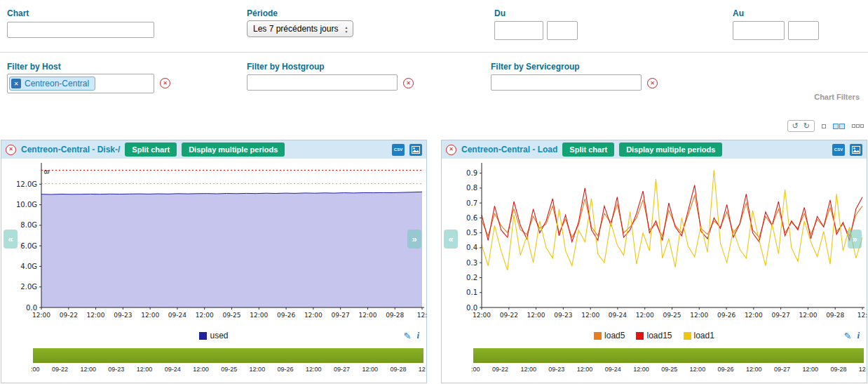 This screenshot has width=868, height=384. What do you see at coordinates (18, 13) in the screenshot?
I see `chart-filter-label: Chart` at bounding box center [18, 13].